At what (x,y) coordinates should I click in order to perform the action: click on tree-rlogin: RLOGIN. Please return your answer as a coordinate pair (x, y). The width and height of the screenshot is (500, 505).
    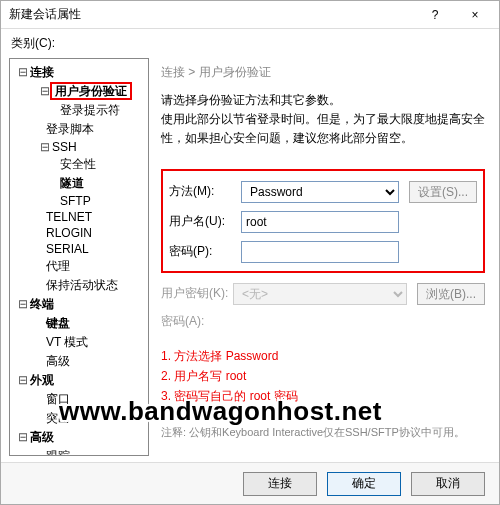
    Looking at the image, I should click on (79, 233).